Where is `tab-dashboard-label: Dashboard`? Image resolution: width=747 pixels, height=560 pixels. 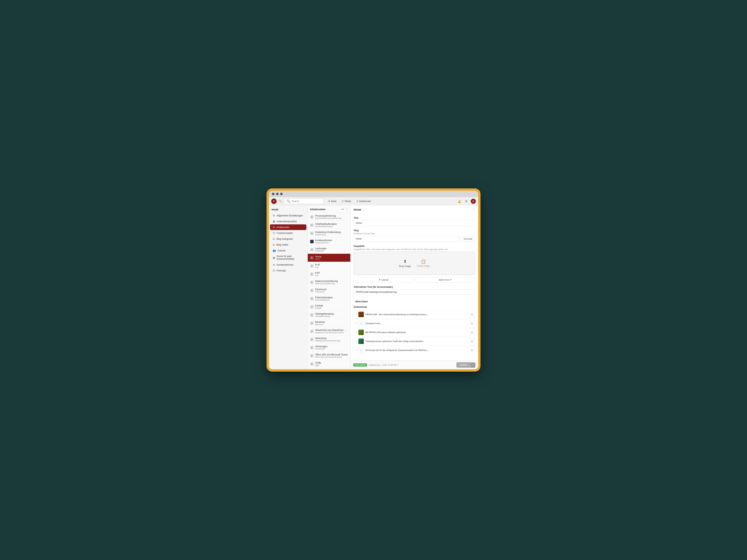 tab-dashboard-label: Dashboard is located at coordinates (365, 201).